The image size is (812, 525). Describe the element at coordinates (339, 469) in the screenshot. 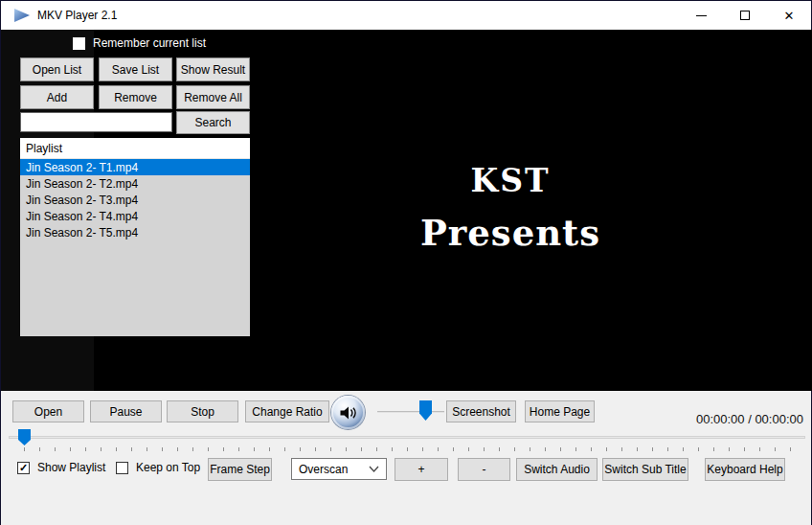

I see `overscan-dropdown: Overscan` at that location.